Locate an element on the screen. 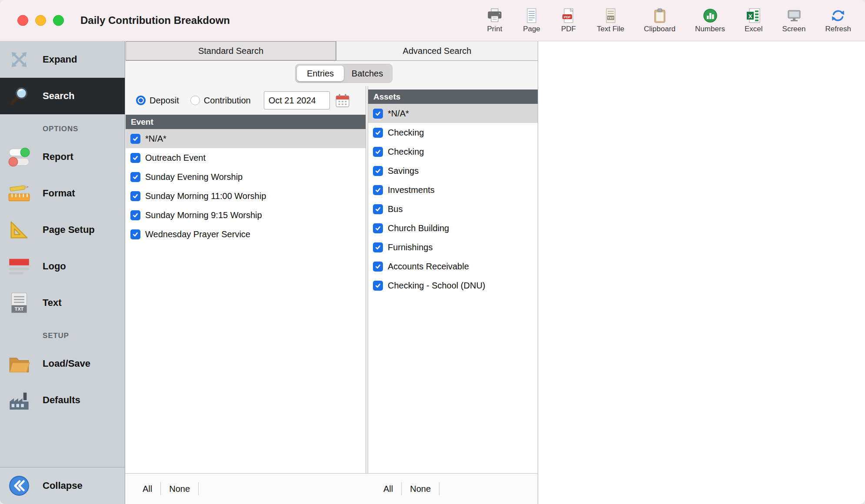  list-buttons-strip: All None All None is located at coordinates (332, 488).